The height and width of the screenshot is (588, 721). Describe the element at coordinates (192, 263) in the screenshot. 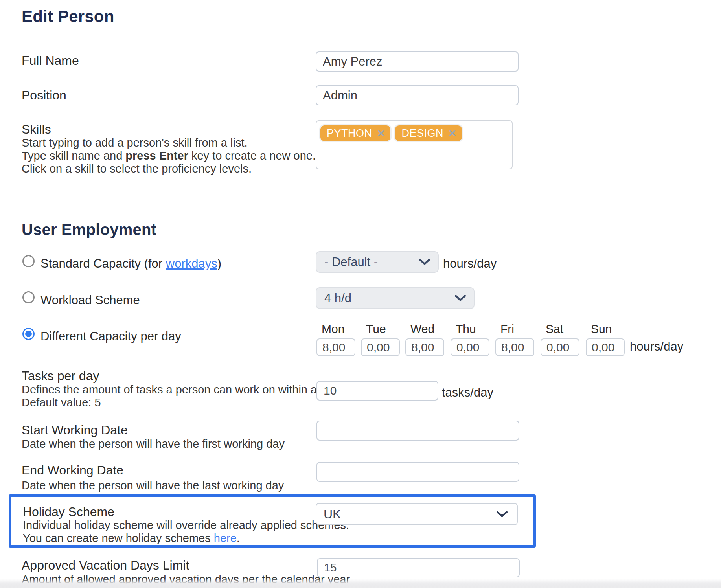

I see `workdays-link: workdays` at that location.